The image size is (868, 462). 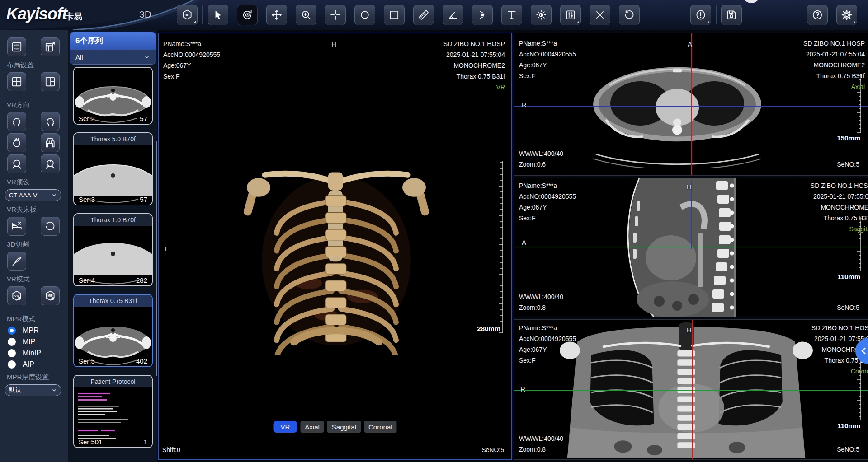 What do you see at coordinates (751, 2) in the screenshot?
I see `avatar-partial` at bounding box center [751, 2].